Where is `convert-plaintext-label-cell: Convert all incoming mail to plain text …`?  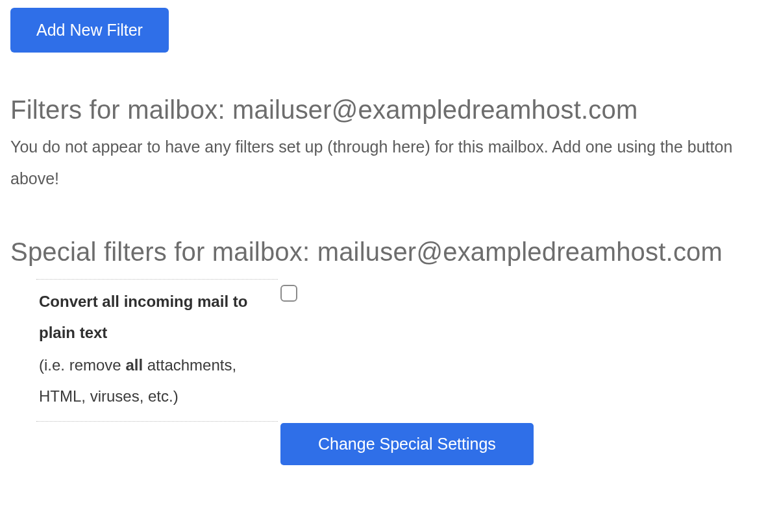 convert-plaintext-label-cell: Convert all incoming mail to plain text … is located at coordinates (157, 350).